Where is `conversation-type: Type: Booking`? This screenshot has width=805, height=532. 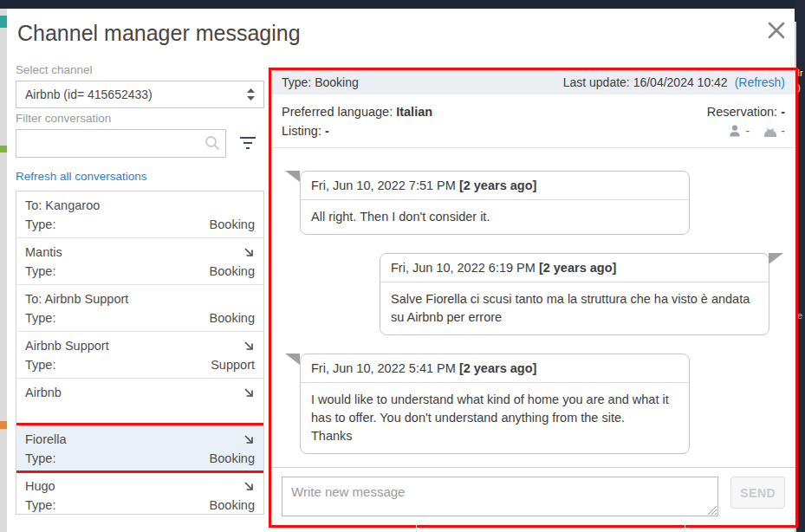 conversation-type: Type: Booking is located at coordinates (321, 82).